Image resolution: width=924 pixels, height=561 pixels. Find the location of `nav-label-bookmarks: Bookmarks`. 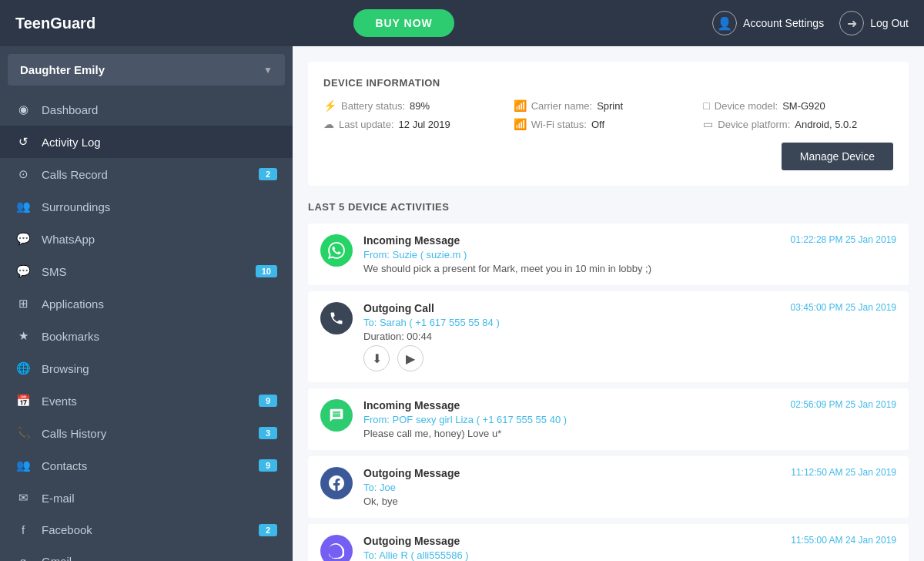

nav-label-bookmarks: Bookmarks is located at coordinates (159, 336).